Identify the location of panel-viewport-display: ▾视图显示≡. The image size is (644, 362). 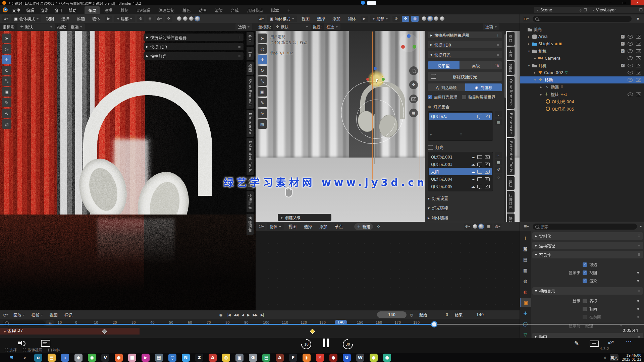
(588, 291).